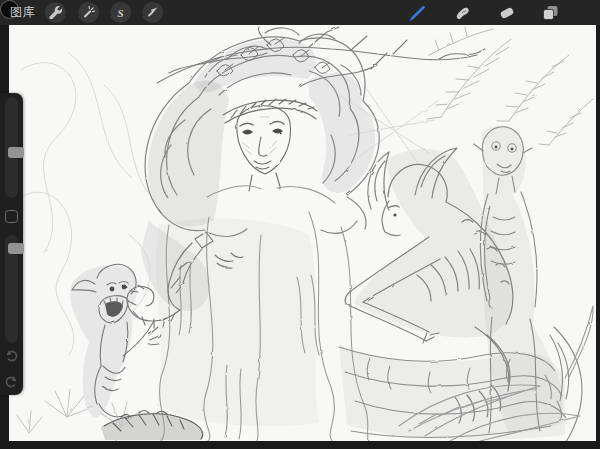 The width and height of the screenshot is (600, 449). Describe the element at coordinates (12, 356) in the screenshot. I see `undo-arrow-icon` at that location.